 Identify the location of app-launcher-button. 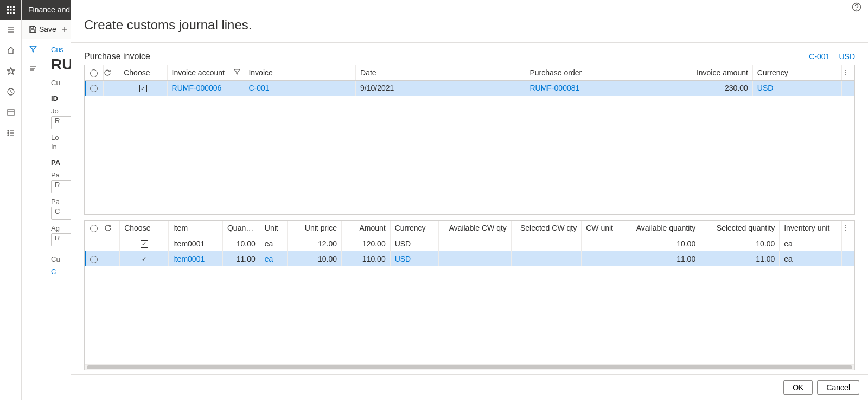
(11, 10).